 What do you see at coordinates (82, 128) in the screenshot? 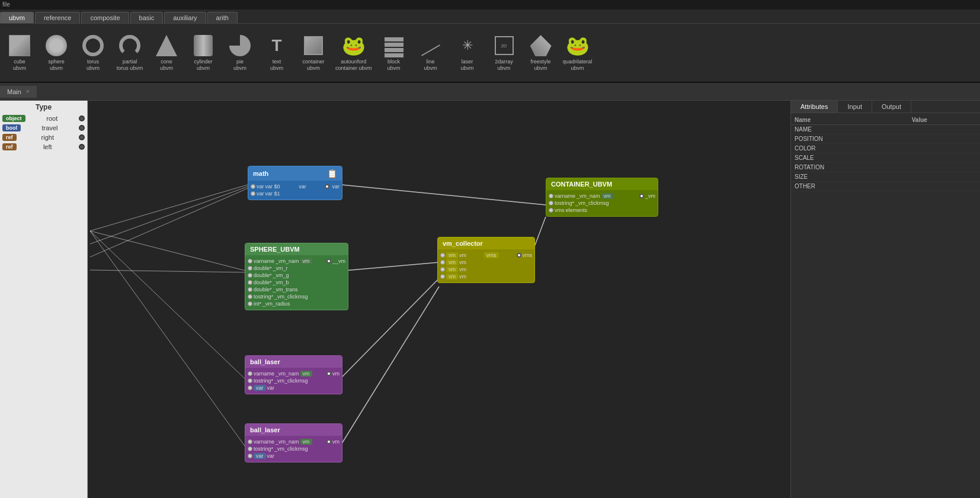
I see `type-dot-travel` at bounding box center [82, 128].